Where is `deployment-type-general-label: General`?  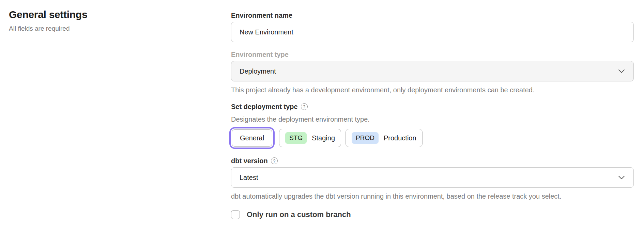 deployment-type-general-label: General is located at coordinates (252, 138).